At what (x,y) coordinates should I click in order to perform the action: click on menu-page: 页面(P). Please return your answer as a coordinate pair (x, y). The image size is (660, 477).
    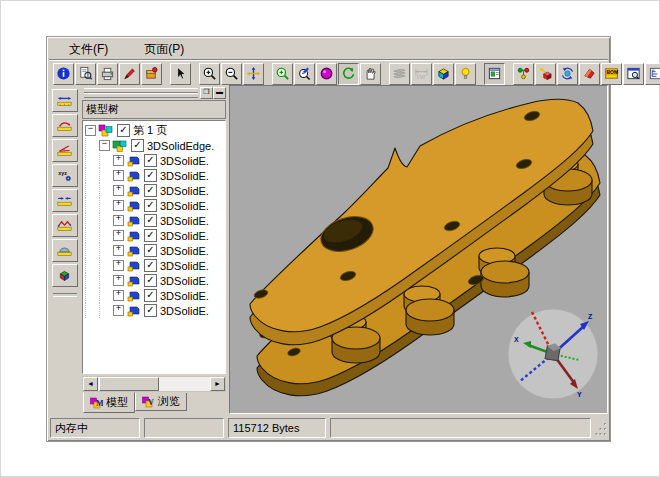
    Looking at the image, I should click on (164, 50).